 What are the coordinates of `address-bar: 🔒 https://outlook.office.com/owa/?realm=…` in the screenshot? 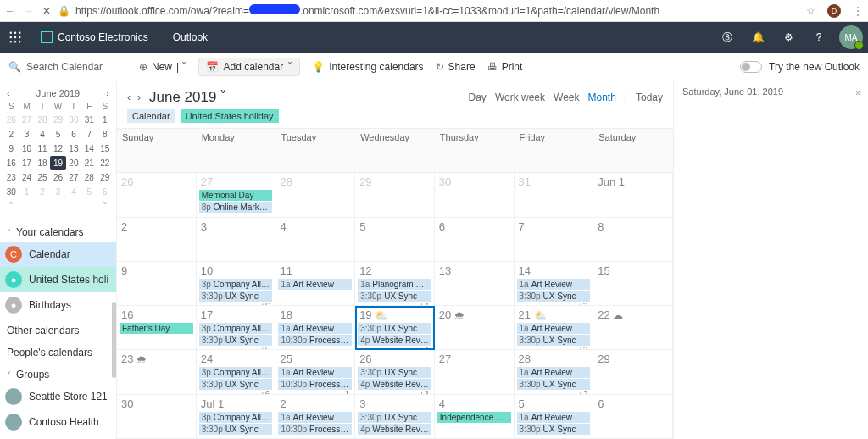 It's located at (429, 10).